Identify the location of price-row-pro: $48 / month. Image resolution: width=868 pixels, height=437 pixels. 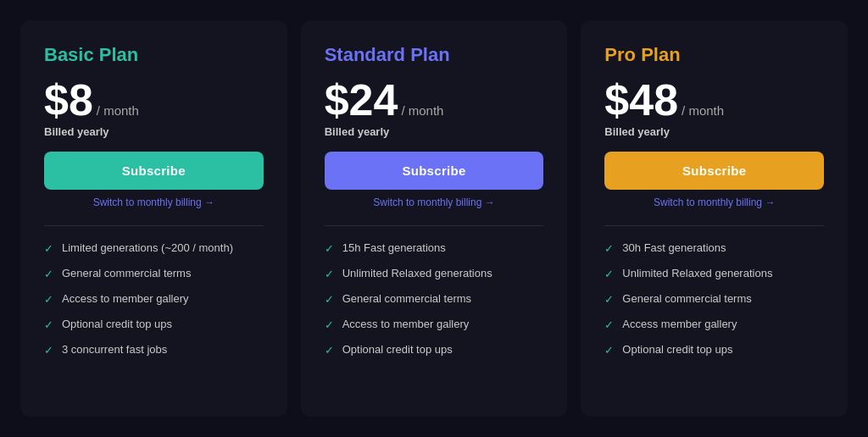
(714, 100).